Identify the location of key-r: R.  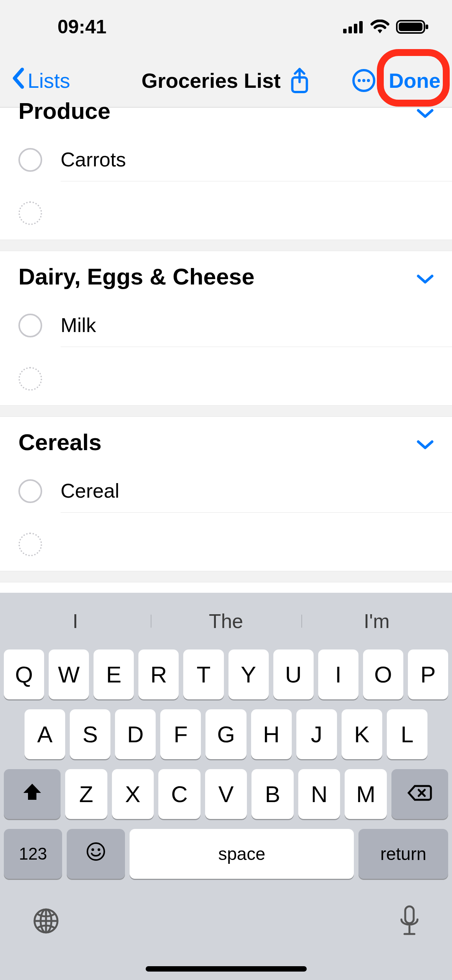
(159, 674).